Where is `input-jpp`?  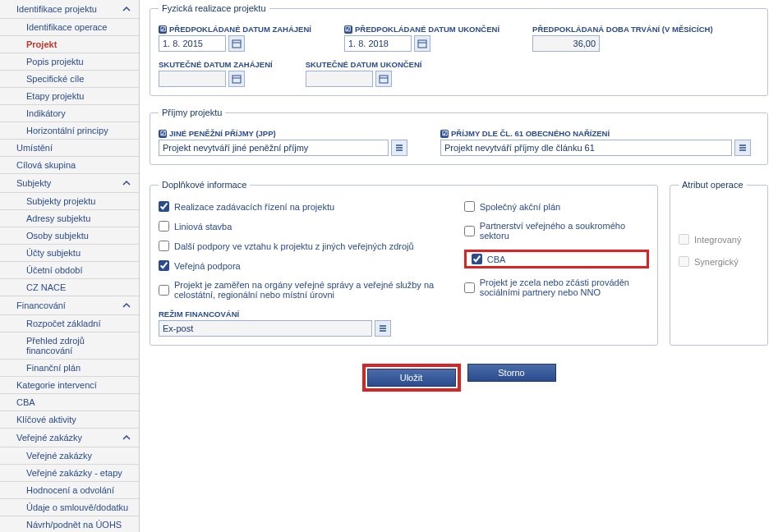 input-jpp is located at coordinates (274, 148).